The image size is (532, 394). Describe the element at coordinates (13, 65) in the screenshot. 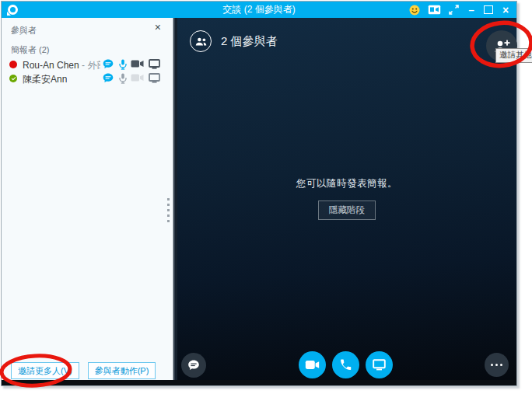

I see `status-busy-icon` at that location.